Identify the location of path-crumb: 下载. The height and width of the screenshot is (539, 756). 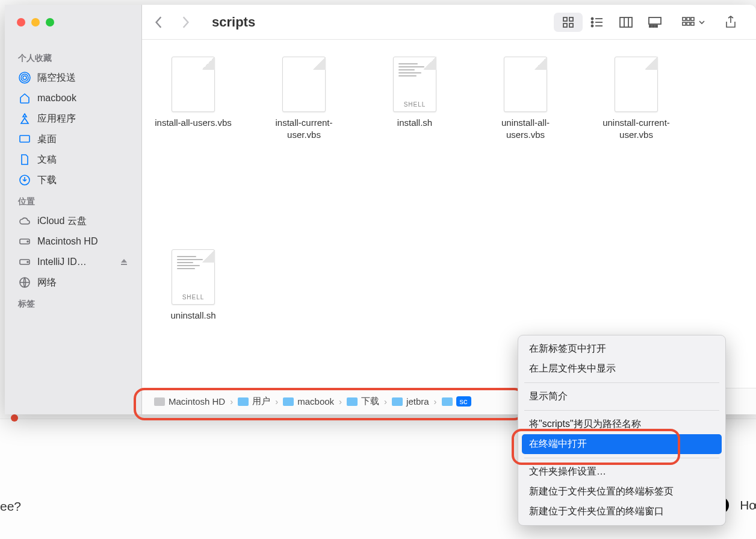
(363, 401).